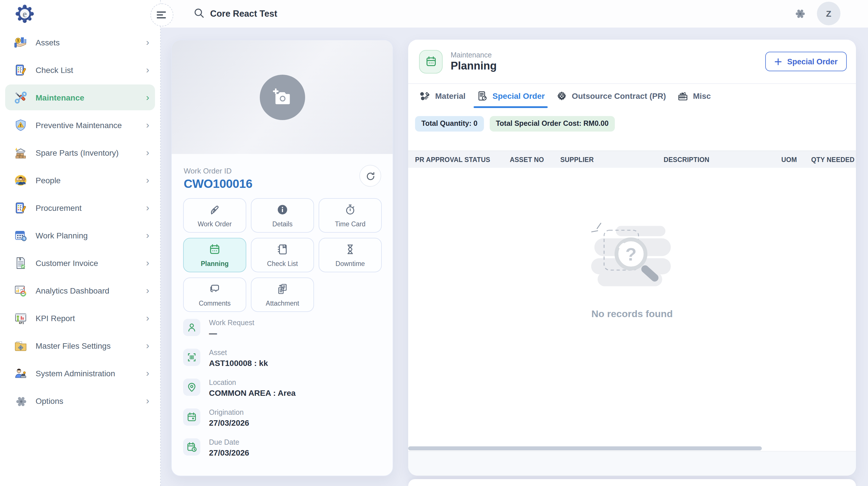 This screenshot has height=486, width=868. Describe the element at coordinates (229, 442) in the screenshot. I see `detail-label: Due Date` at that location.